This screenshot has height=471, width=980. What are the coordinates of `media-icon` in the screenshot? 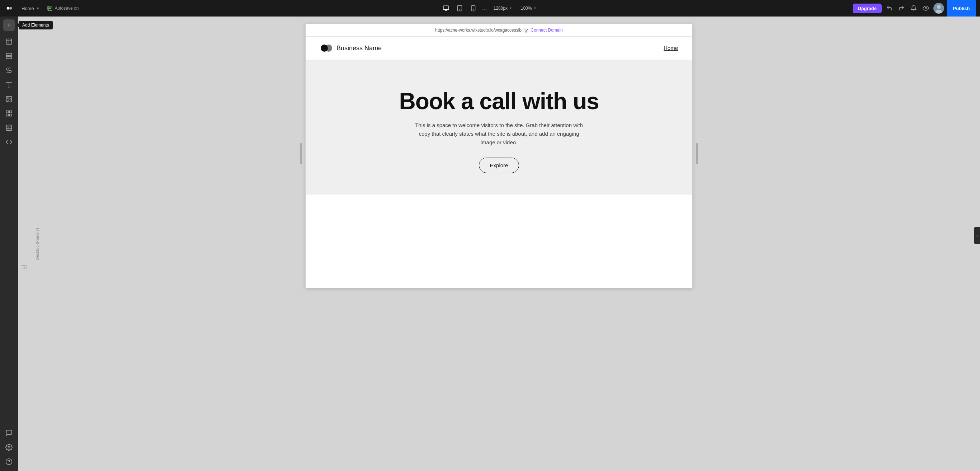 It's located at (9, 99).